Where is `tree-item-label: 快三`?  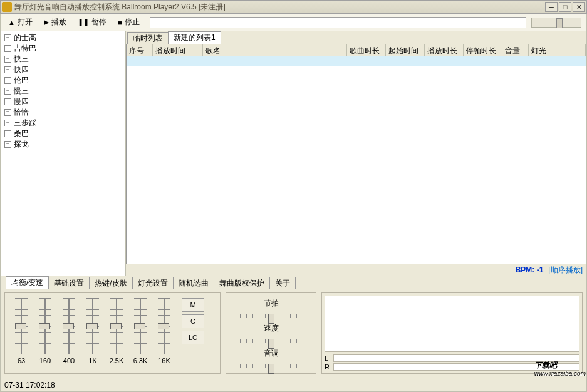
tree-item-label: 快三 is located at coordinates (21, 59).